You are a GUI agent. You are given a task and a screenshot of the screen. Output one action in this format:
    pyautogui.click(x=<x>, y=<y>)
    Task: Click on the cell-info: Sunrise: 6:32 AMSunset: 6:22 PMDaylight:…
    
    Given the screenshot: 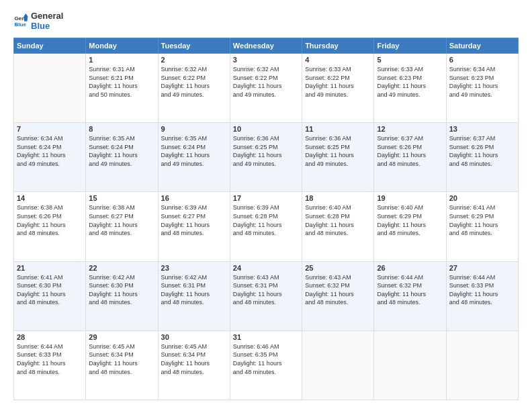 What is the action you would take?
    pyautogui.click(x=194, y=82)
    